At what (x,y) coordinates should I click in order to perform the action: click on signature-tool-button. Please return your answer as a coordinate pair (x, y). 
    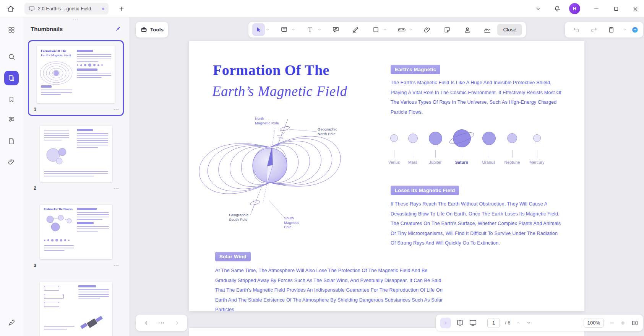
    Looking at the image, I should click on (487, 30).